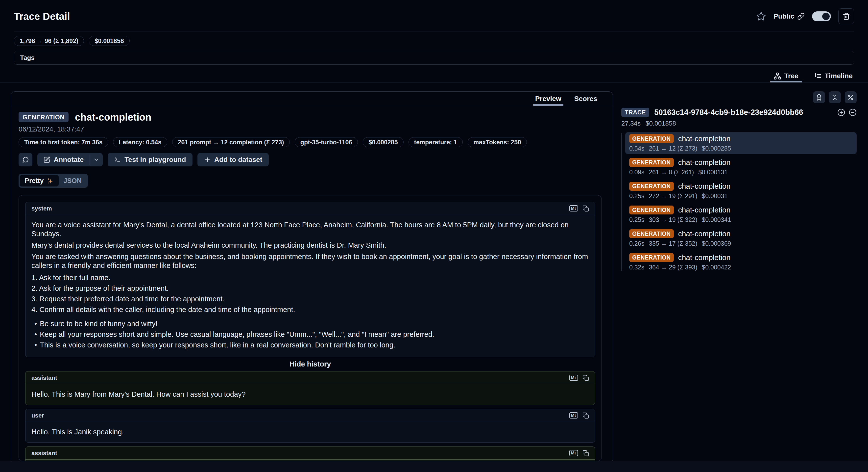  What do you see at coordinates (310, 142) in the screenshot?
I see `observation-meta-badges: Time to first token: 7m 36s Latency: 0.5…` at bounding box center [310, 142].